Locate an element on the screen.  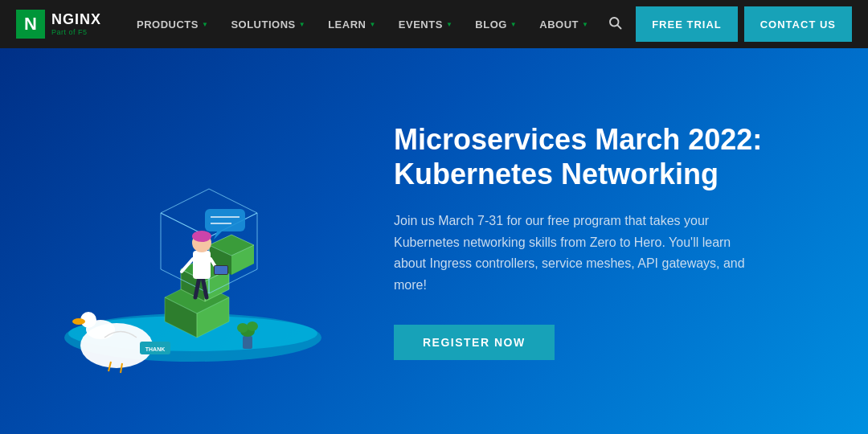
contact-us-button: CONTACT US is located at coordinates (798, 24).